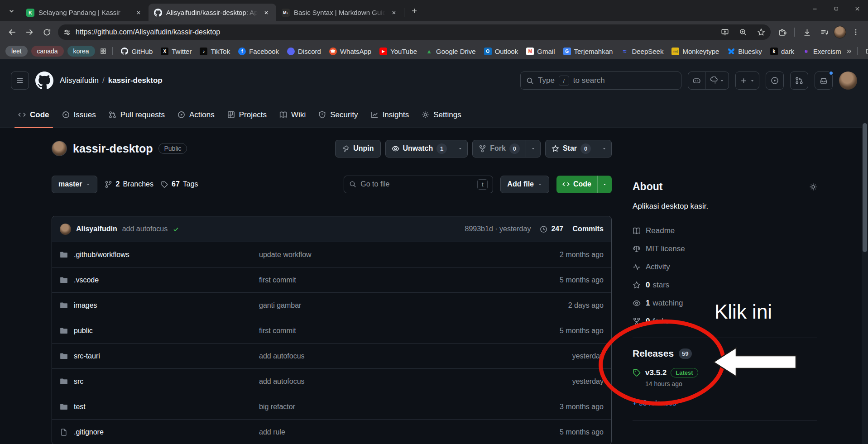 This screenshot has width=868, height=444. Describe the element at coordinates (822, 52) in the screenshot. I see `bookmark-exercism: eExercism` at that location.